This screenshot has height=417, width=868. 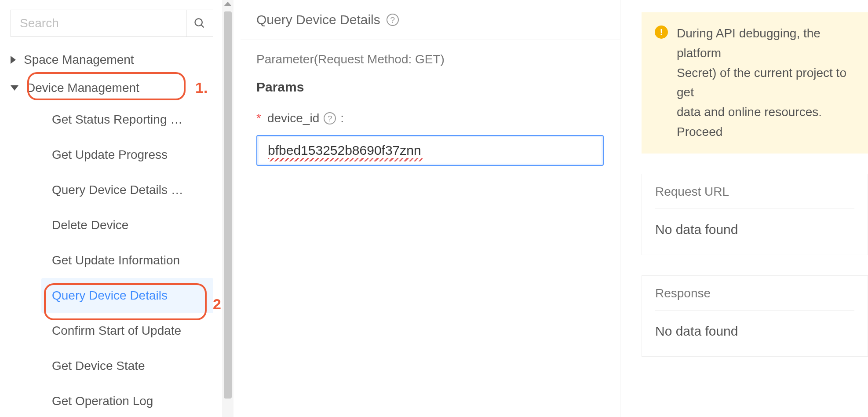 I want to click on required-star: *, so click(x=259, y=118).